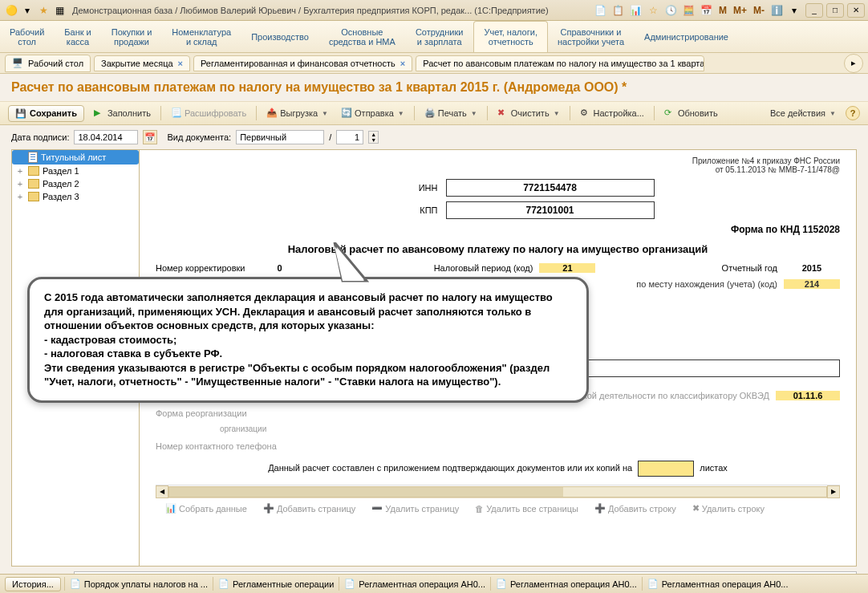 The height and width of the screenshot is (593, 868). I want to click on status-item-0: 📄Порядок уплаты налогов на ..., so click(138, 584).